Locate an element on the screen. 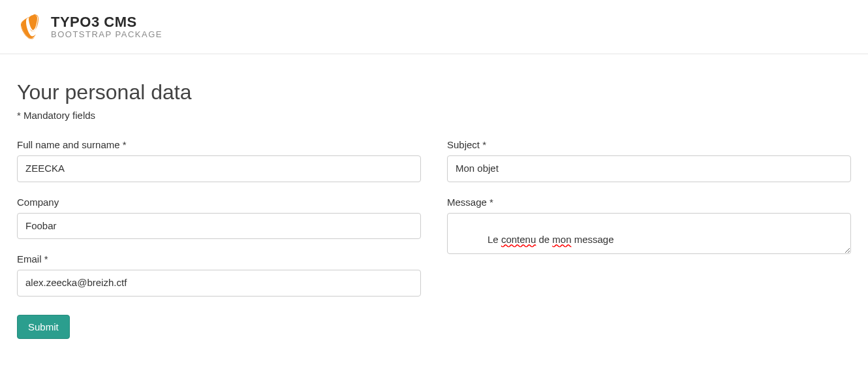 This screenshot has width=868, height=369. mandatory-note: * Mandatory fields is located at coordinates (434, 115).